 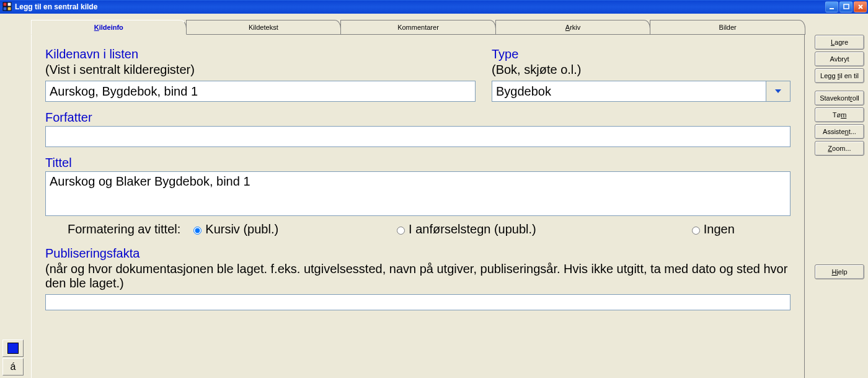 I want to click on character-button: á, so click(x=13, y=367).